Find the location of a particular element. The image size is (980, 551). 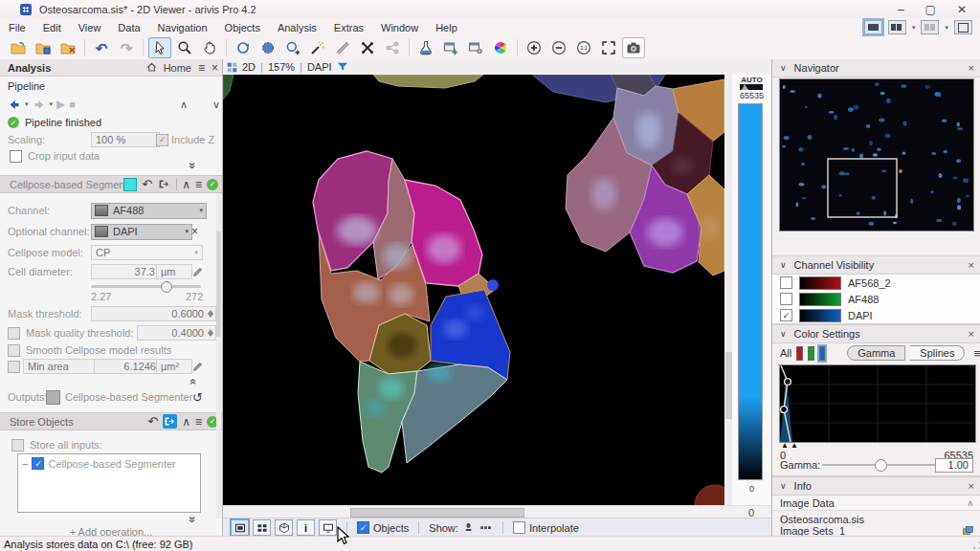

colorsettings-close-icon: × is located at coordinates (971, 334).